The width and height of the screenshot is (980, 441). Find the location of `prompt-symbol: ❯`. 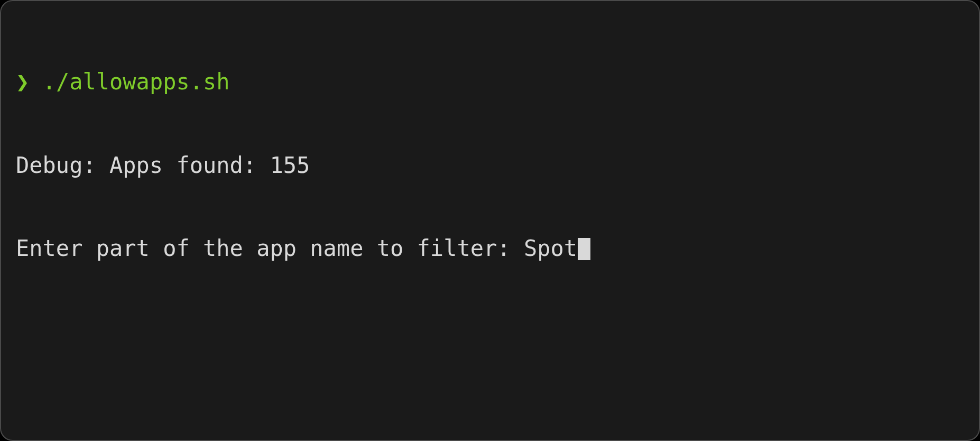

prompt-symbol: ❯ is located at coordinates (22, 81).